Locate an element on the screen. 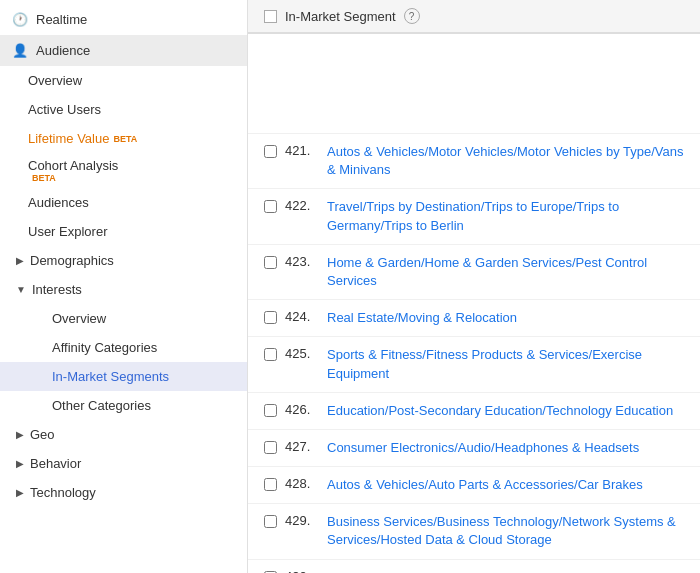  segment-link: Education/Post-Secondary Education/Techn… is located at coordinates (500, 411).